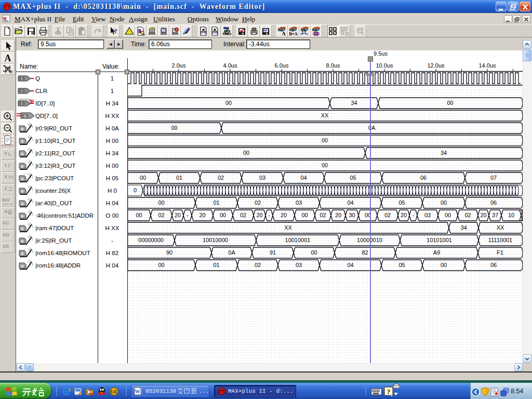  What do you see at coordinates (112, 191) in the screenshot?
I see `svg-text: H 0` at bounding box center [112, 191].